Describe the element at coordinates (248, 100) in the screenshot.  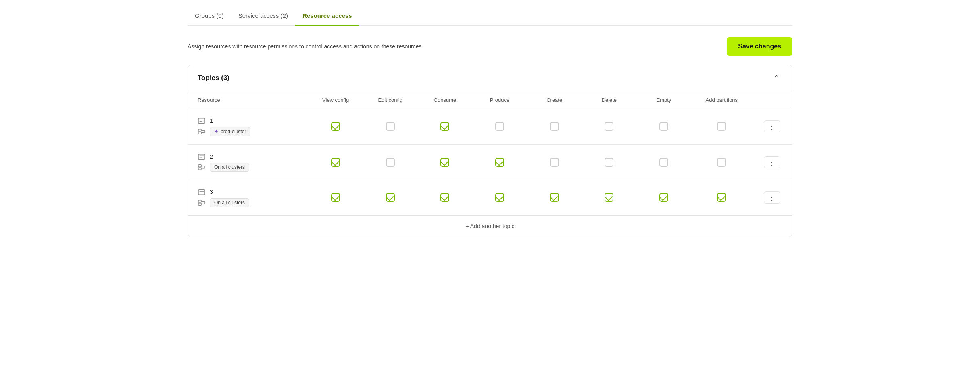
I see `col-resource: Resource` at that location.